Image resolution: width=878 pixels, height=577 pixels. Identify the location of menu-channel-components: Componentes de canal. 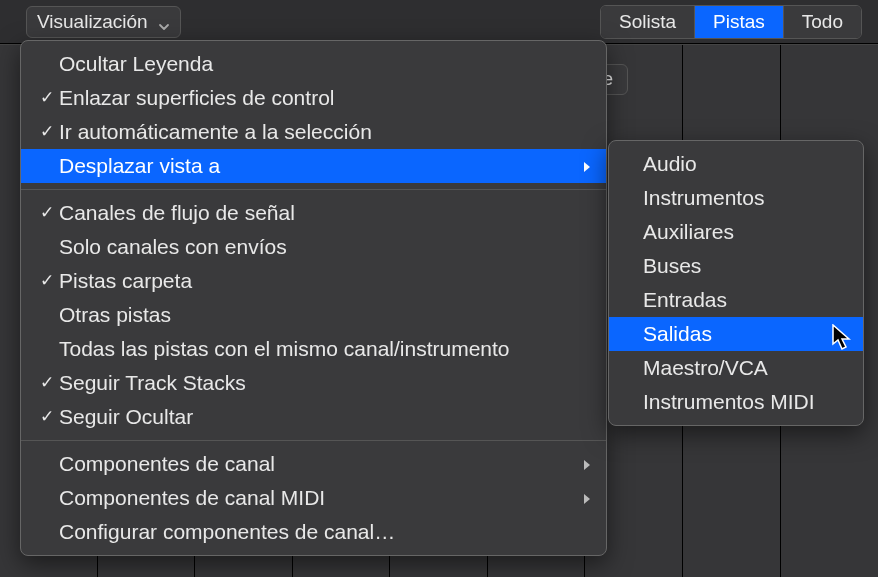
(314, 464).